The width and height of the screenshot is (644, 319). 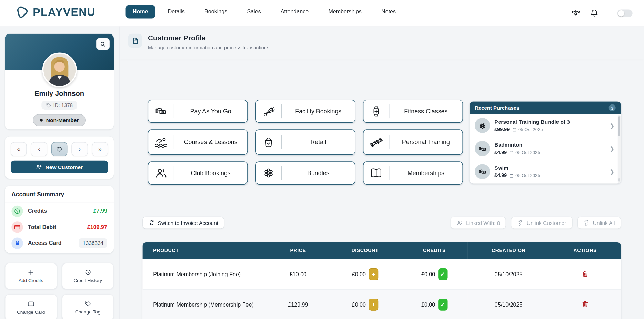 What do you see at coordinates (17, 227) in the screenshot?
I see `debit-card-icon` at bounding box center [17, 227].